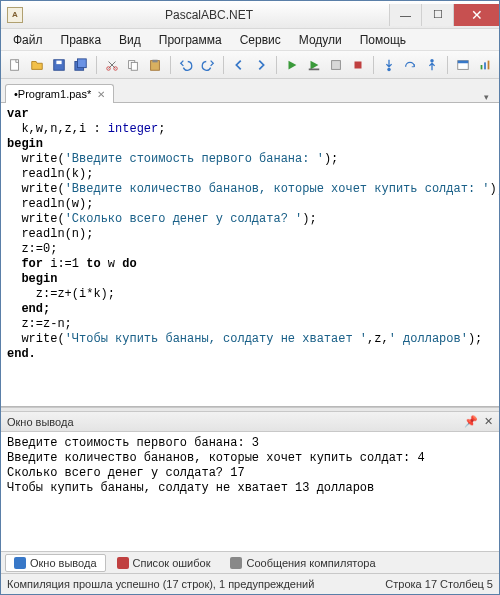  Describe the element at coordinates (81, 65) in the screenshot. I see `save-all-icon` at that location.